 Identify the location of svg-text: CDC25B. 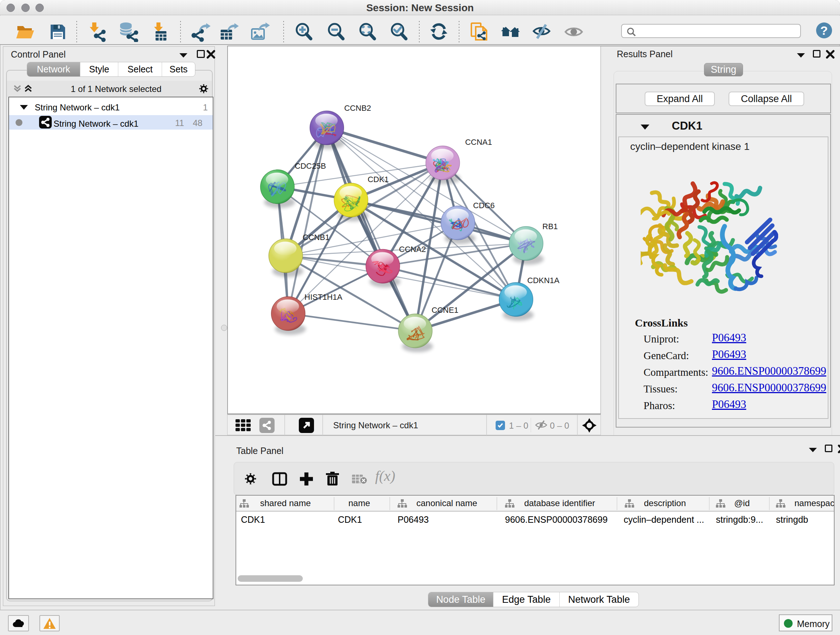
(311, 166).